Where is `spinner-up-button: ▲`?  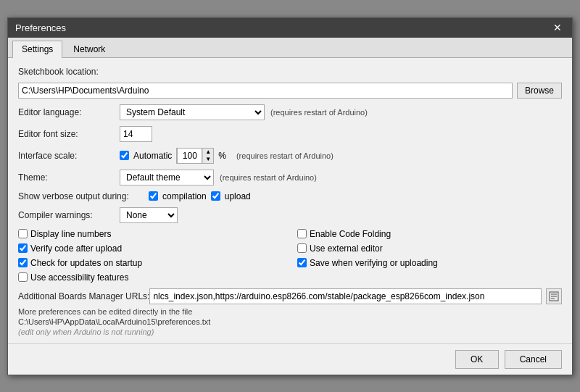
spinner-up-button: ▲ is located at coordinates (208, 152).